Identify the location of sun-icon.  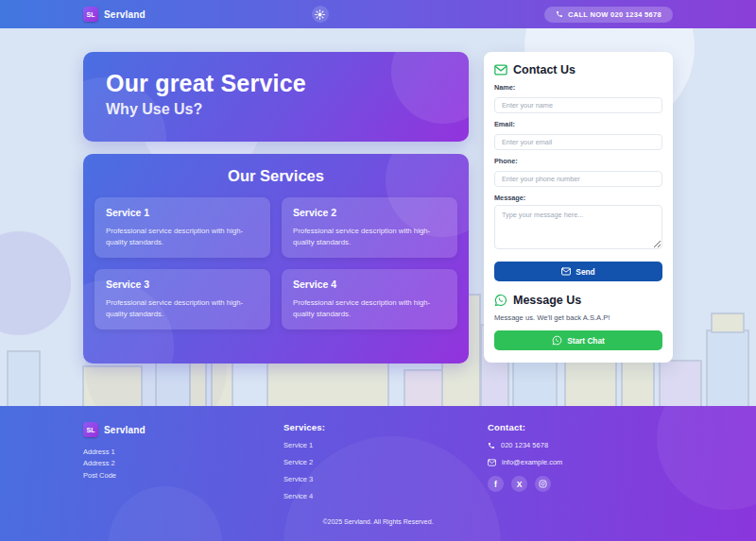
(319, 15).